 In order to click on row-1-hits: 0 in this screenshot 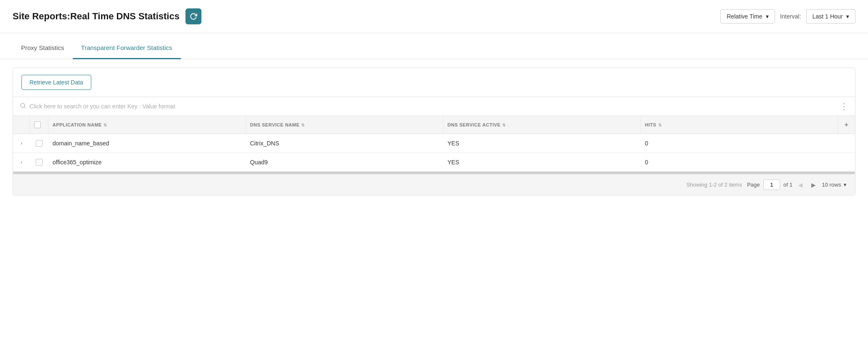, I will do `click(740, 143)`.